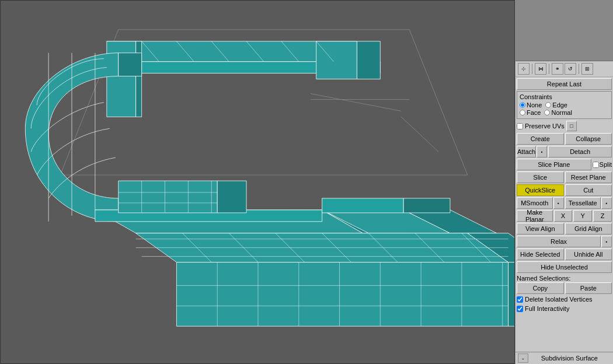  Describe the element at coordinates (554, 164) in the screenshot. I see `slice-plane-button: Slice Plane` at that location.